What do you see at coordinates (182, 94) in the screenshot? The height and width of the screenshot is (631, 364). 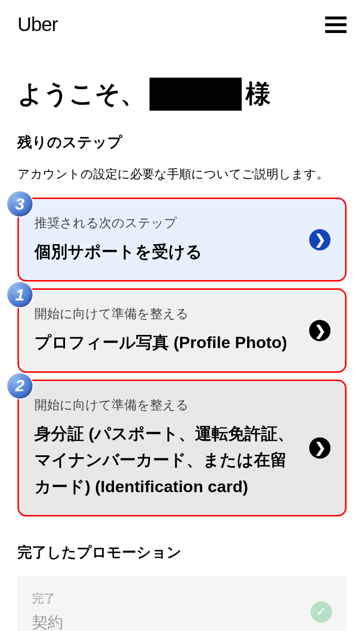 I see `welcome-heading: ようこそ、 様` at bounding box center [182, 94].